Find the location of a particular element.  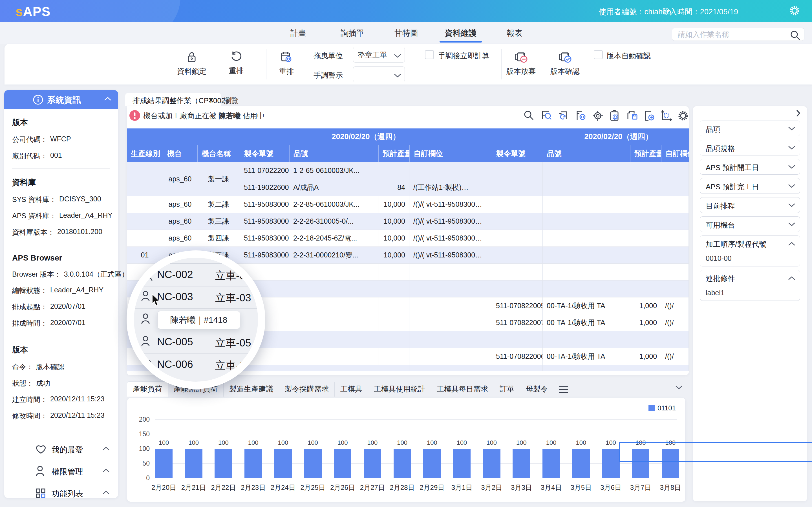

auto-confirm-checkbox is located at coordinates (599, 55).